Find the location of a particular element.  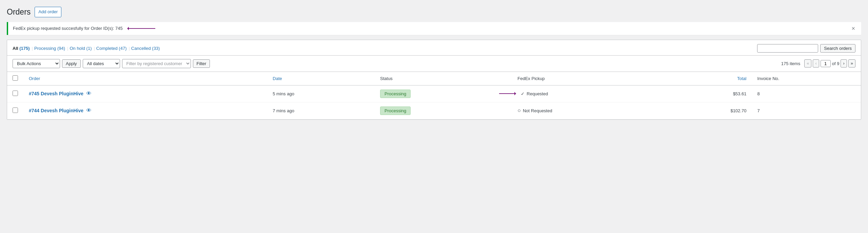

row-745-checkbox is located at coordinates (15, 93).